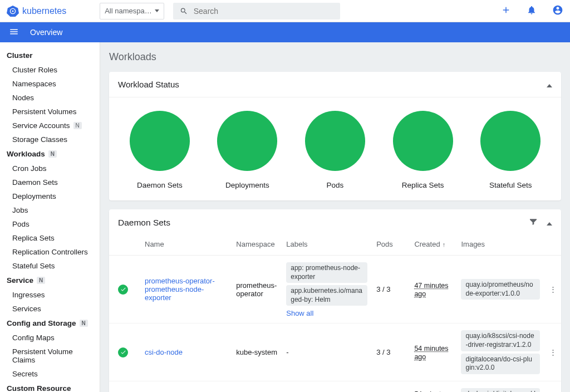  Describe the element at coordinates (160, 185) in the screenshot. I see `chart-label: Daemon Sets` at that location.